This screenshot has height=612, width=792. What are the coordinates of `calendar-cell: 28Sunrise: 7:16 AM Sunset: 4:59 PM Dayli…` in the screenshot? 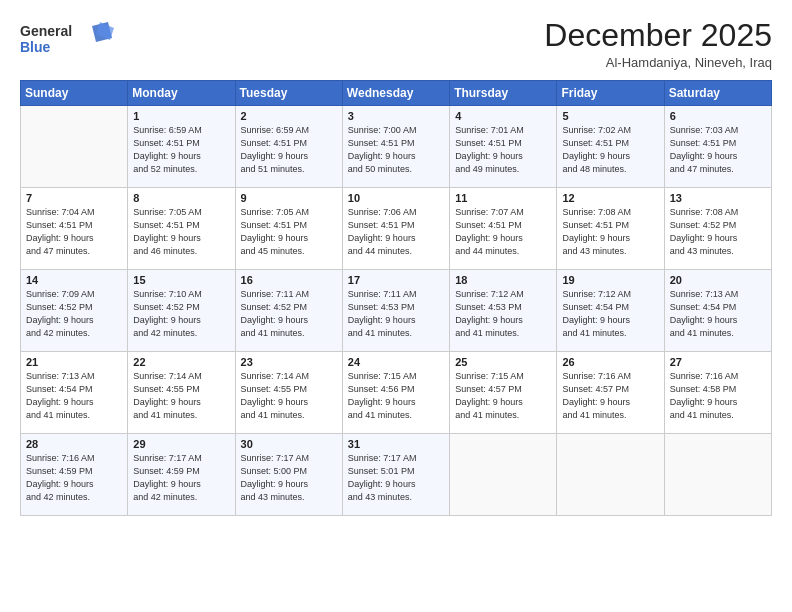 It's located at (74, 475).